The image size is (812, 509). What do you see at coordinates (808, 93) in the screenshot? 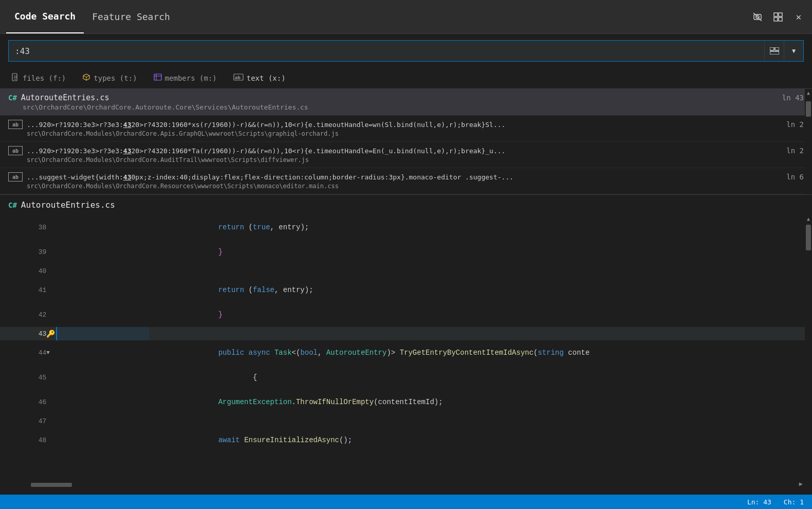
I see `results-scroll-up: ▲` at bounding box center [808, 93].